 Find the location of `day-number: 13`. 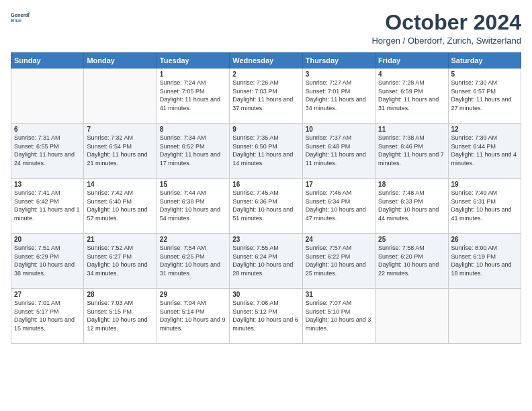

day-number: 13 is located at coordinates (47, 184).